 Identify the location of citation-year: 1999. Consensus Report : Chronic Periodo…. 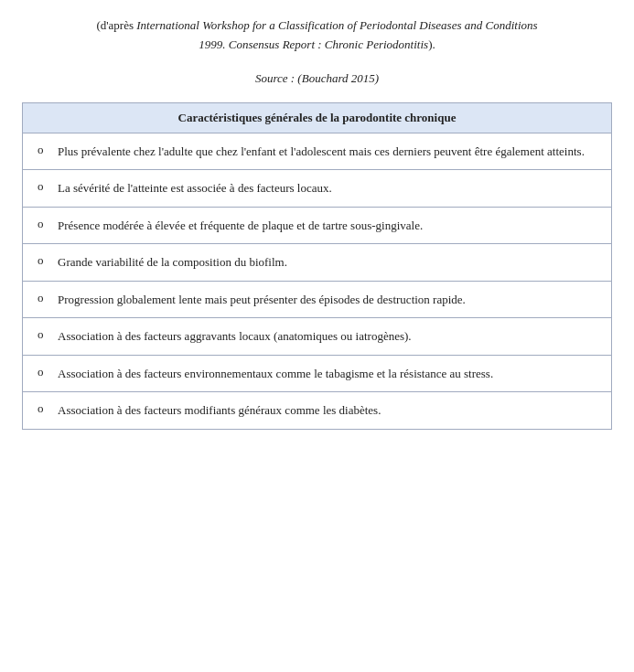
(313, 44).